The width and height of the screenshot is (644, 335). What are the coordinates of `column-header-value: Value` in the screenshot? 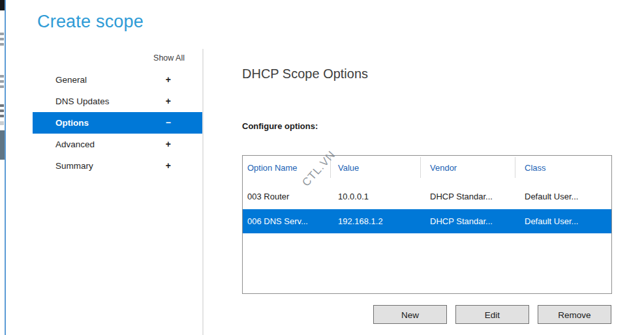 It's located at (381, 168).